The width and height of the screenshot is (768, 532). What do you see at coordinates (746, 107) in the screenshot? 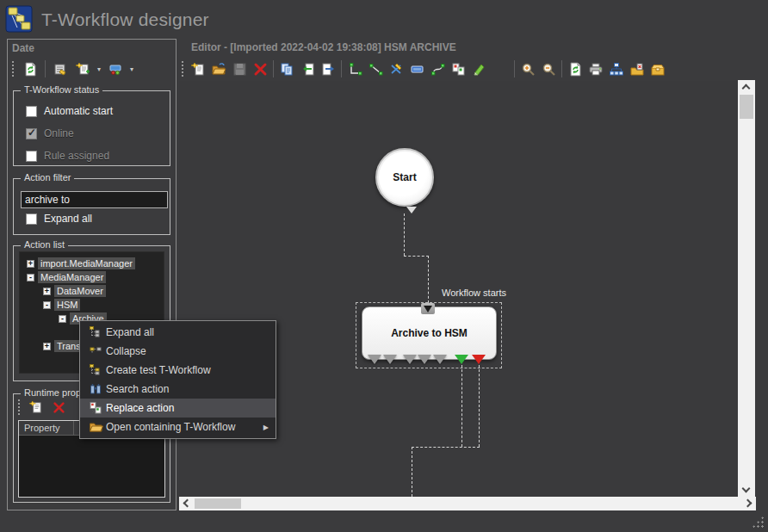
I see `vertical-scroll-thumb` at bounding box center [746, 107].